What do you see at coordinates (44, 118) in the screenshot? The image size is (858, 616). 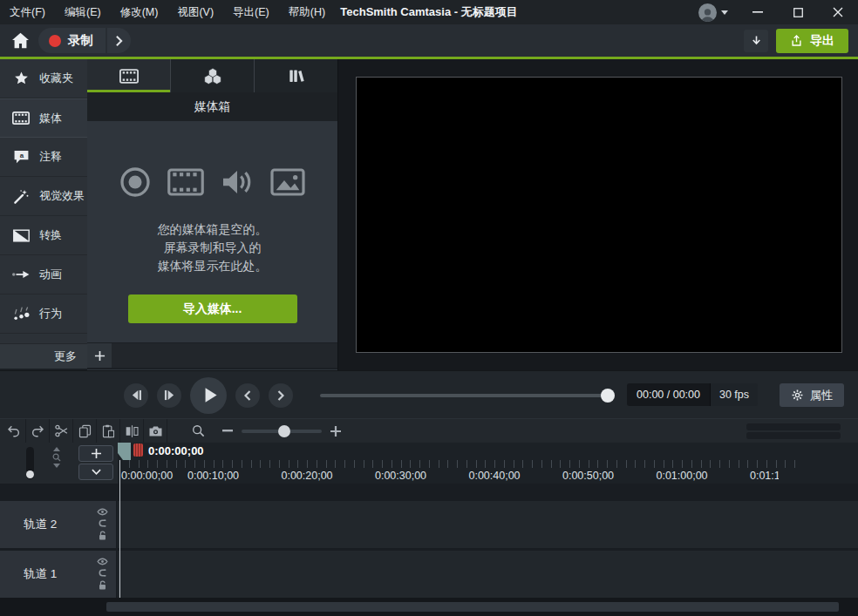 I see `sidebar-item-media: 媒体` at bounding box center [44, 118].